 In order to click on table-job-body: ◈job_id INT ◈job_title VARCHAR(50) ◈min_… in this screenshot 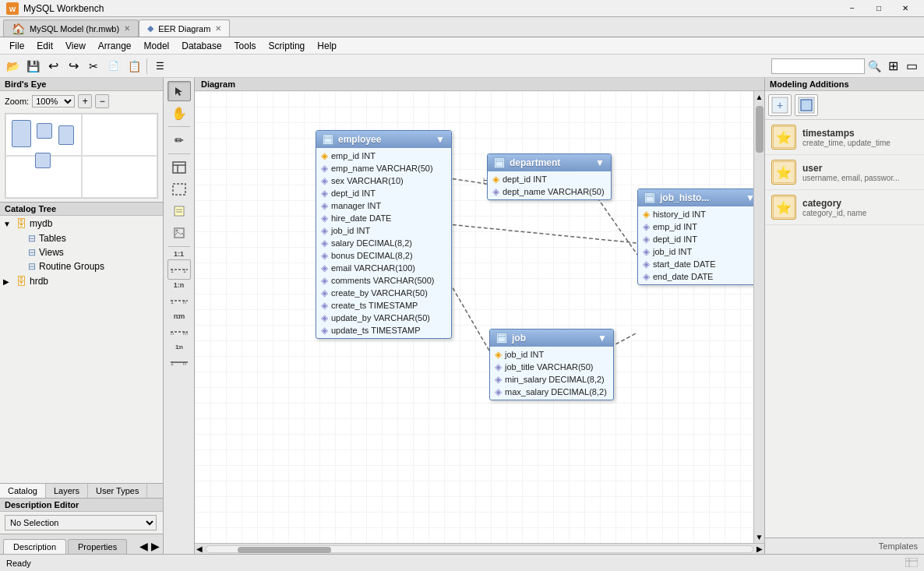, I will do `click(552, 373)`.